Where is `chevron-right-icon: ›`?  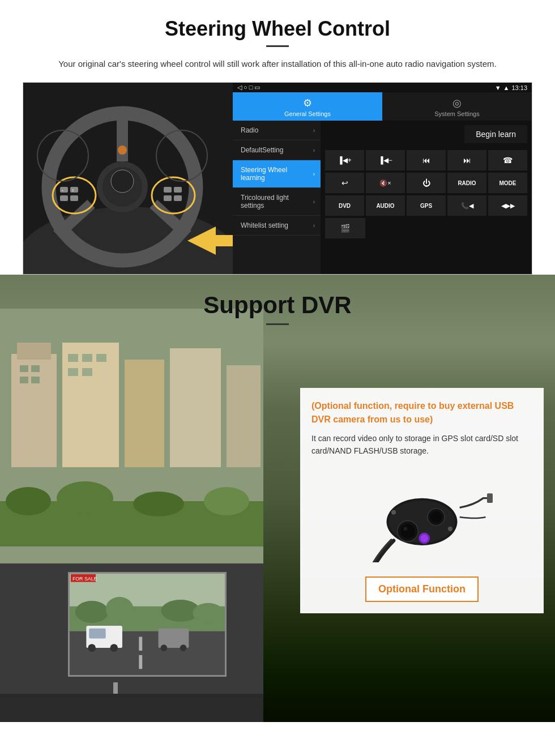
chevron-right-icon: › is located at coordinates (314, 130).